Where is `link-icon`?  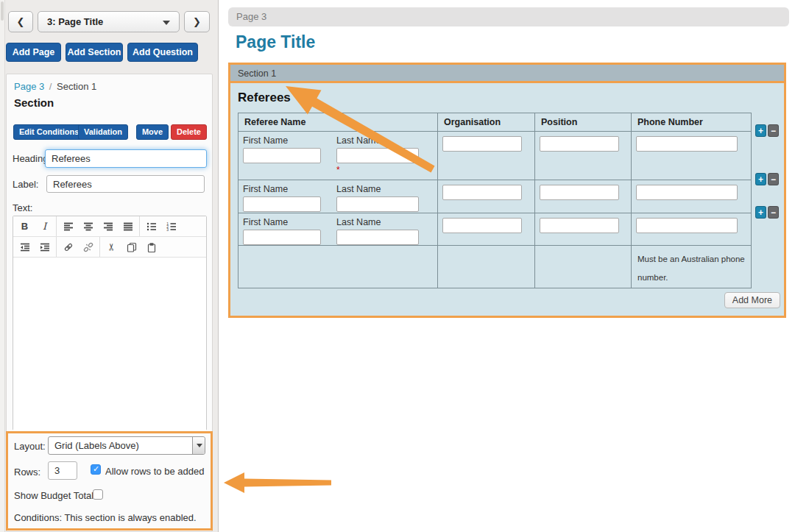 link-icon is located at coordinates (68, 247).